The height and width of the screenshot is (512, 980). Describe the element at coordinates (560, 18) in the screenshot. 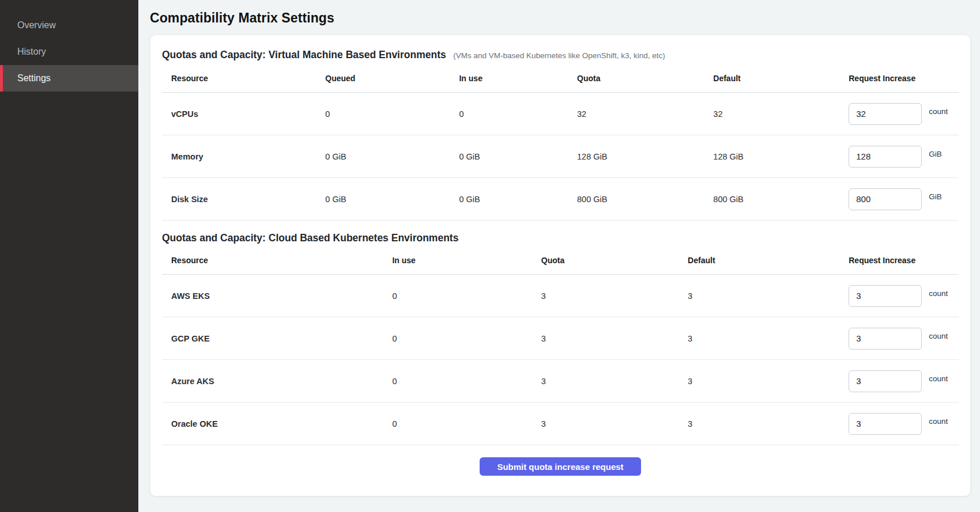

I see `page-title: Compatibility Matrix Settings` at that location.